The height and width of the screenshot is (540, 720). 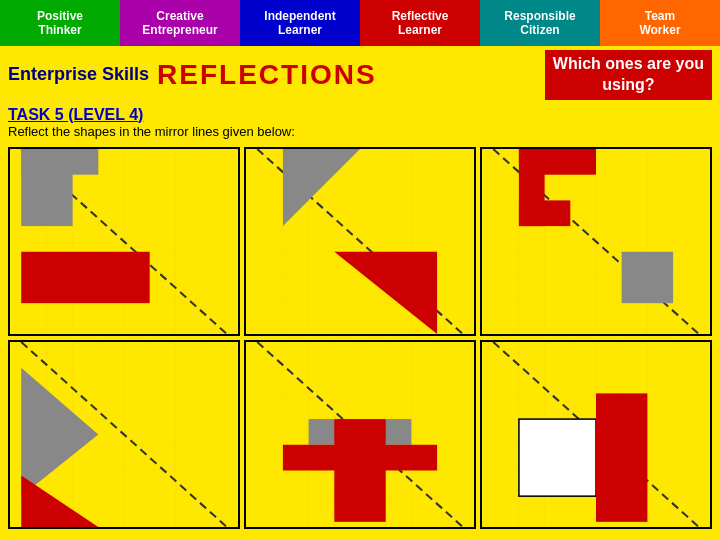 What do you see at coordinates (540, 23) in the screenshot?
I see `nav-tab-responsible-citizen: ResponsibleCitizen` at bounding box center [540, 23].